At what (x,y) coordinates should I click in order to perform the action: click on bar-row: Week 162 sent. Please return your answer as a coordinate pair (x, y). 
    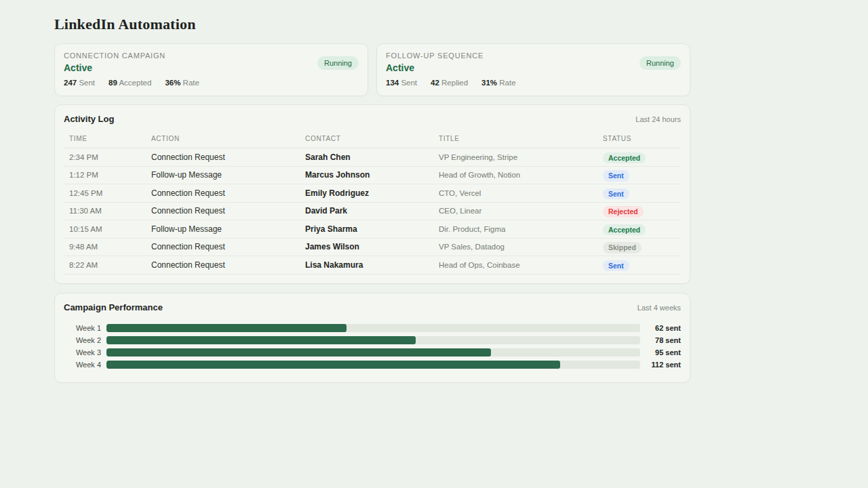
    Looking at the image, I should click on (372, 328).